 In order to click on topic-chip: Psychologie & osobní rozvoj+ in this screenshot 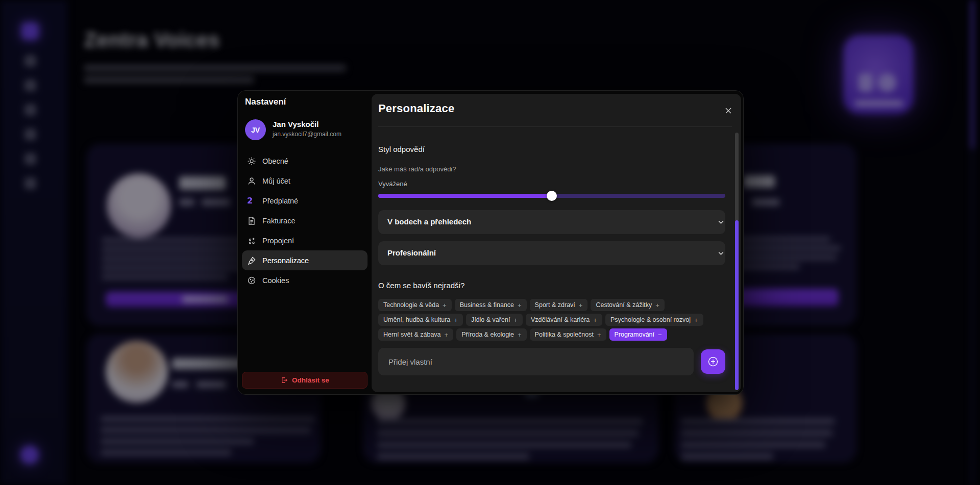, I will do `click(654, 320)`.